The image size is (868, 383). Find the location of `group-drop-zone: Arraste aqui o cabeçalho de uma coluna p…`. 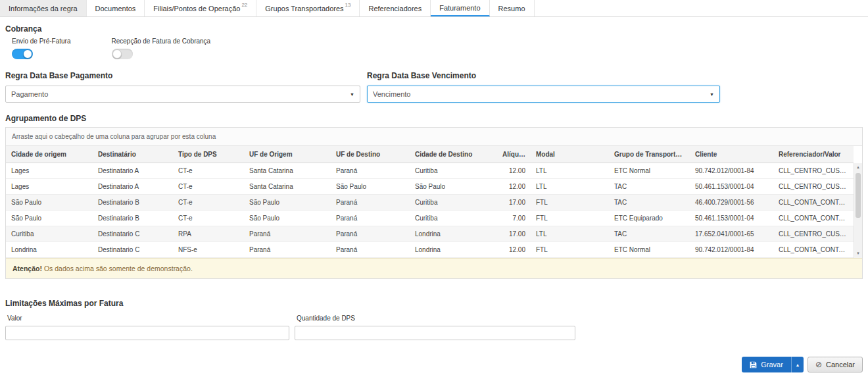

group-drop-zone: Arraste aqui o cabeçalho de uma coluna p… is located at coordinates (434, 137).